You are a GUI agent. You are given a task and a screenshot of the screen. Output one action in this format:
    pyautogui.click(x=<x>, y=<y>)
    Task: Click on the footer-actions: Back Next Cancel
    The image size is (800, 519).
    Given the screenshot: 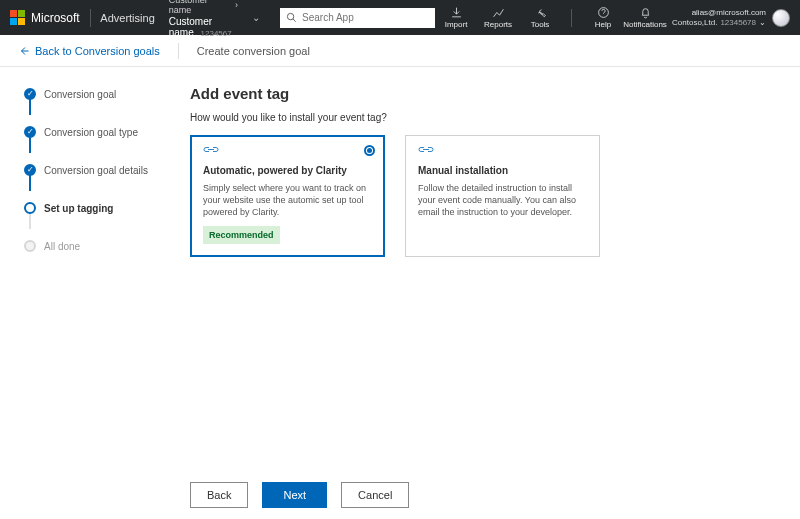 What is the action you would take?
    pyautogui.click(x=400, y=495)
    